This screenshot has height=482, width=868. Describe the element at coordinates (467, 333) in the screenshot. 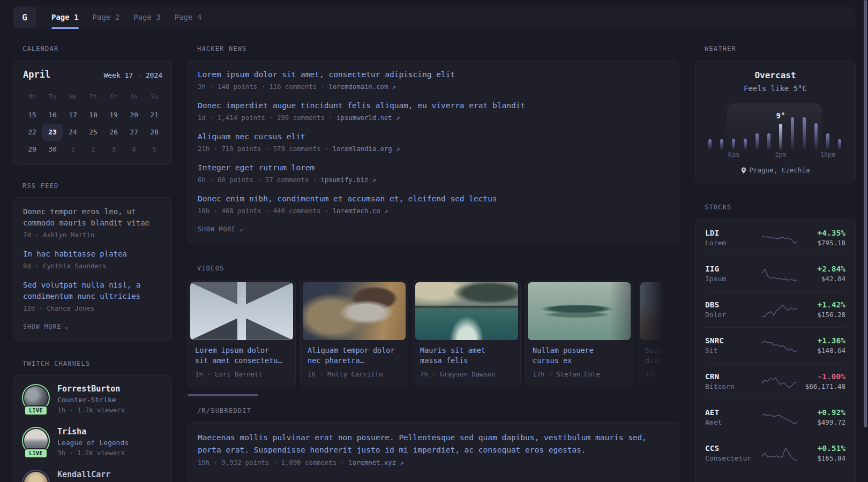

I see `video-card: Mauris sit amet massa felis7h · Grayson …` at that location.